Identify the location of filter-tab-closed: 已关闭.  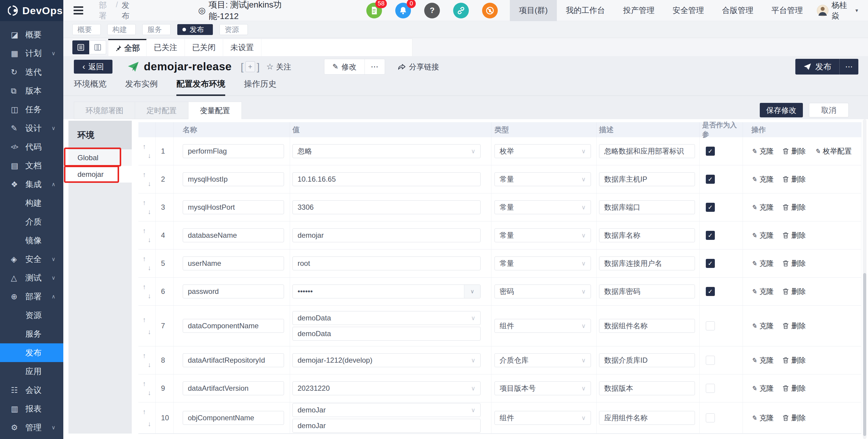
(204, 47).